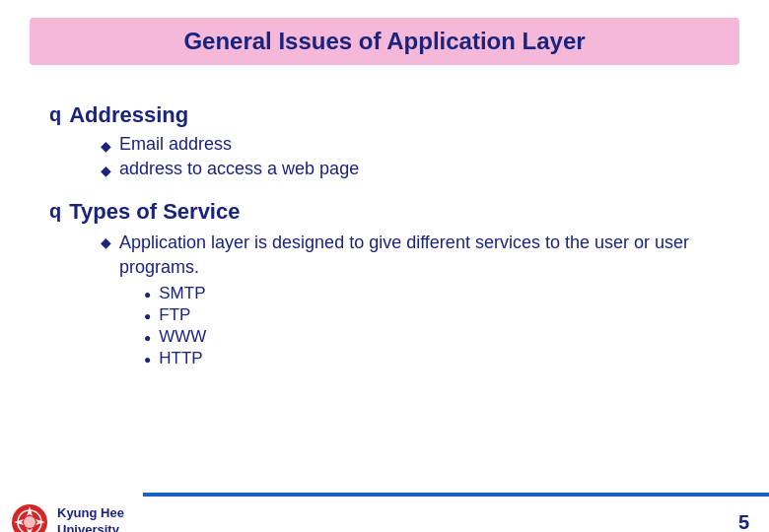 The width and height of the screenshot is (769, 532). What do you see at coordinates (410, 144) in the screenshot?
I see `sub-bullet-email: ◆ Email address` at bounding box center [410, 144].